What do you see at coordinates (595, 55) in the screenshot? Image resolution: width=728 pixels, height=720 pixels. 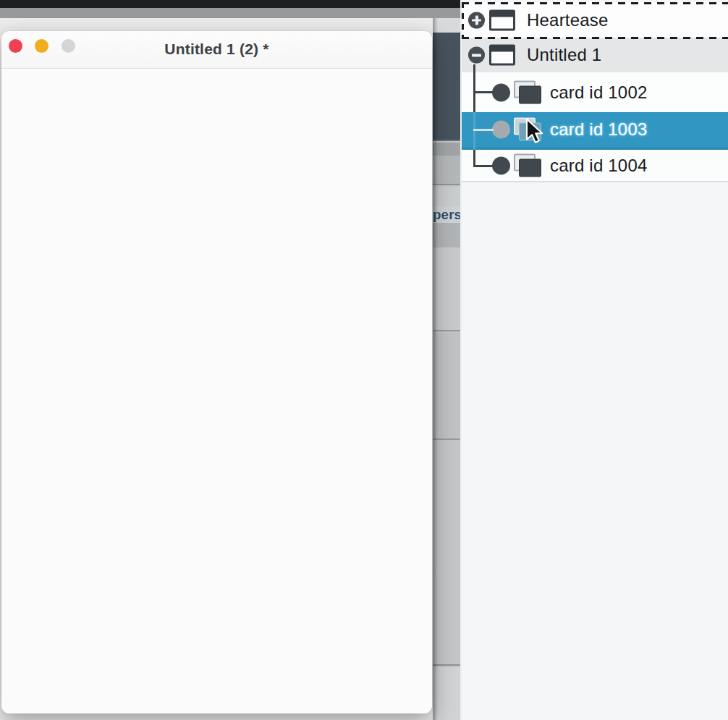 I see `tree-row-stack-untitled-1: Untitled 1` at bounding box center [595, 55].